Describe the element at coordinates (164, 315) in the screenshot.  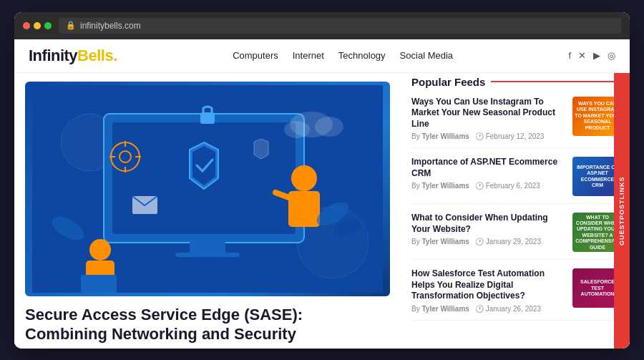
I see `article-title-line1: Secure Access Service Edge (SASE):` at that location.